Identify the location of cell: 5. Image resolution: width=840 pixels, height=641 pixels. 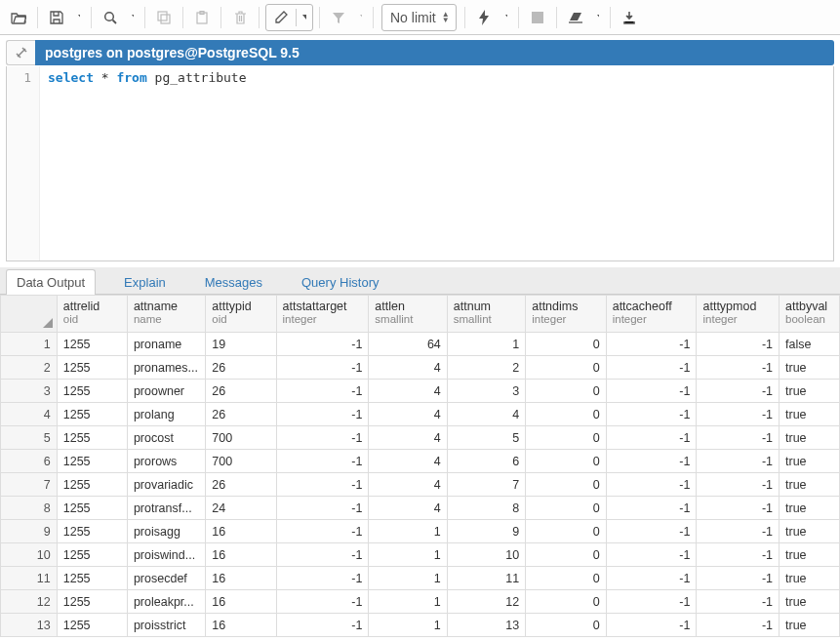
(486, 438).